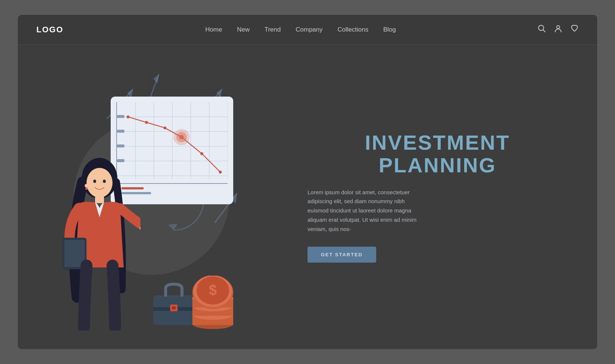 The image size is (615, 364). Describe the element at coordinates (100, 243) in the screenshot. I see `woman-figure` at that location.